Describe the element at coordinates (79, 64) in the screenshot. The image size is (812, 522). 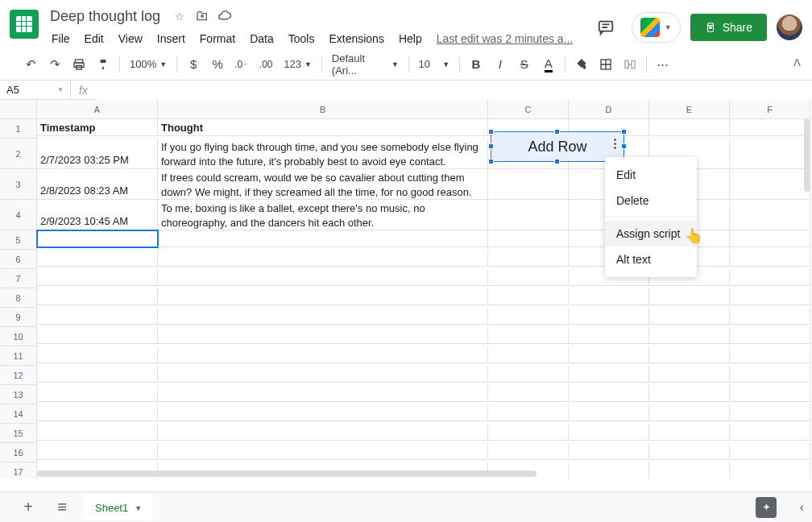
I see `print-icon` at that location.